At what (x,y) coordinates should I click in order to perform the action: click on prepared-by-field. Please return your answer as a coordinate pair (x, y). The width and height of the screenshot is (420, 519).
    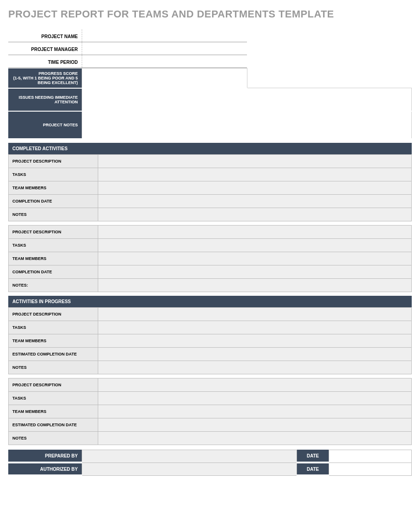
    Looking at the image, I should click on (189, 456).